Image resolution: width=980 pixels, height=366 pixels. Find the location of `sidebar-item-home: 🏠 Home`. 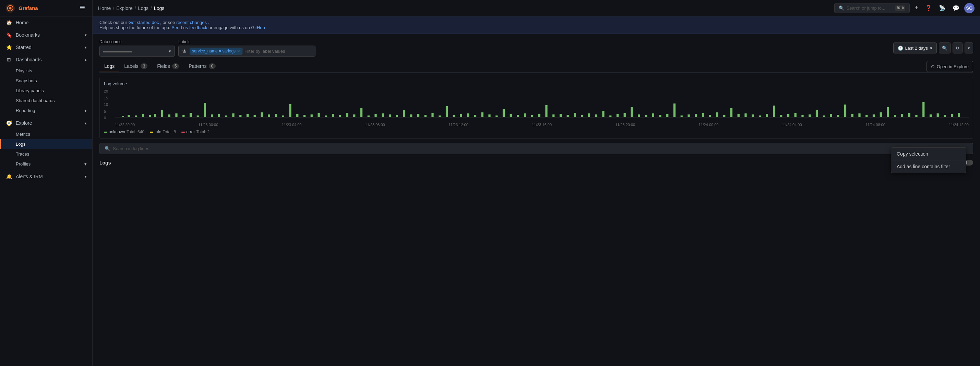

sidebar-item-home: 🏠 Home is located at coordinates (46, 23).